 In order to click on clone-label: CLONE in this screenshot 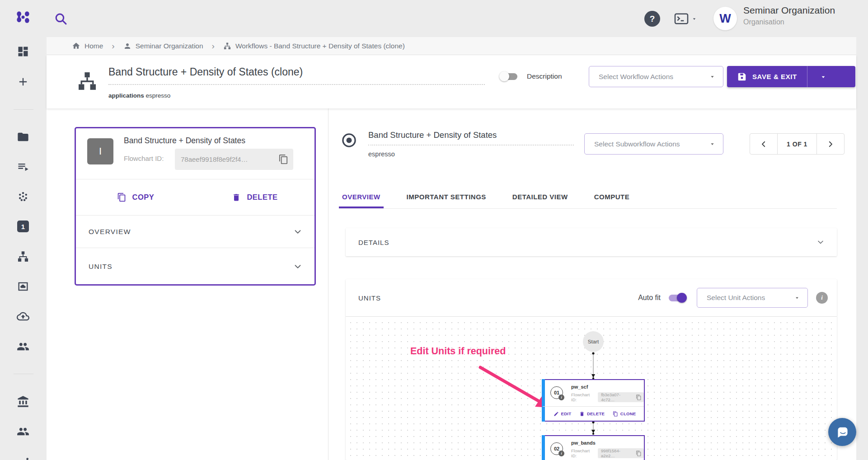, I will do `click(628, 414)`.